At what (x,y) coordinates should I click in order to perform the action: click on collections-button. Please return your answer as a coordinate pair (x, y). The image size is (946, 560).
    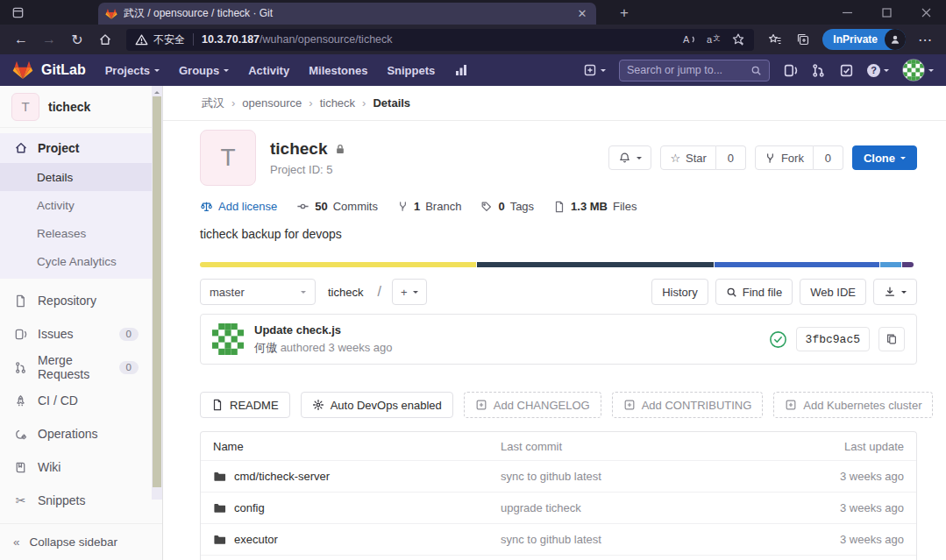
    Looking at the image, I should click on (803, 39).